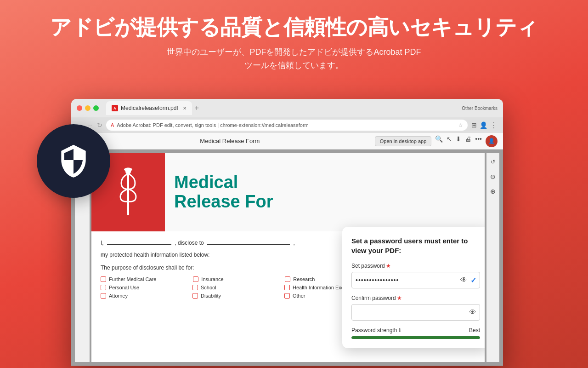 The height and width of the screenshot is (368, 588). Describe the element at coordinates (287, 125) in the screenshot. I see `address-bar: ← → ↻ A Adobe Acrobat: PDF edit, convert…` at that location.